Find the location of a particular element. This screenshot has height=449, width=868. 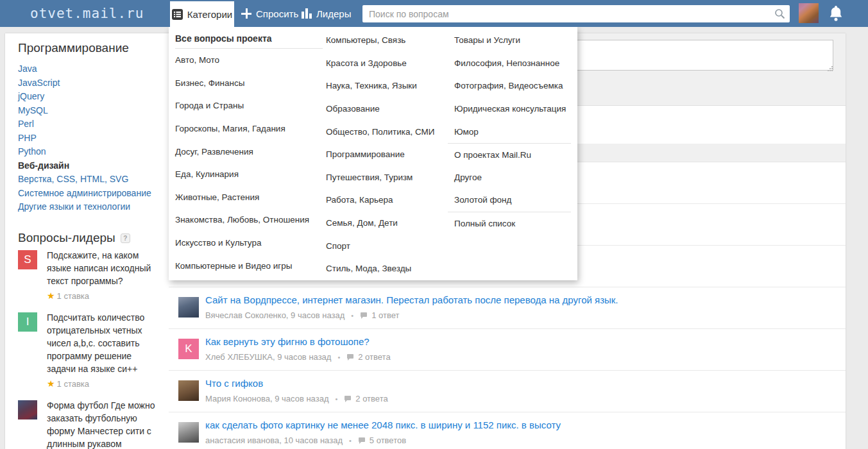

sidebar-item-java: Java is located at coordinates (85, 69).